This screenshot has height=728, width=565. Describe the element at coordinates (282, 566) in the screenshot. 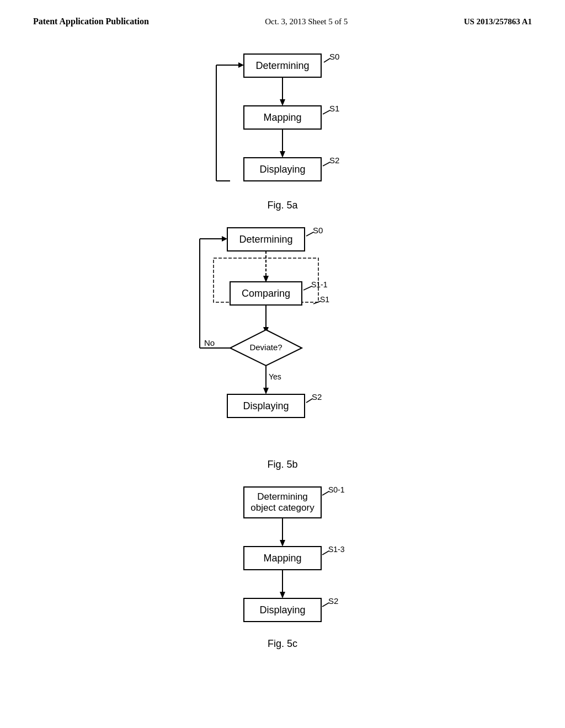

I see `fig5c-section: Determining object category S0-1 Mapping…` at that location.